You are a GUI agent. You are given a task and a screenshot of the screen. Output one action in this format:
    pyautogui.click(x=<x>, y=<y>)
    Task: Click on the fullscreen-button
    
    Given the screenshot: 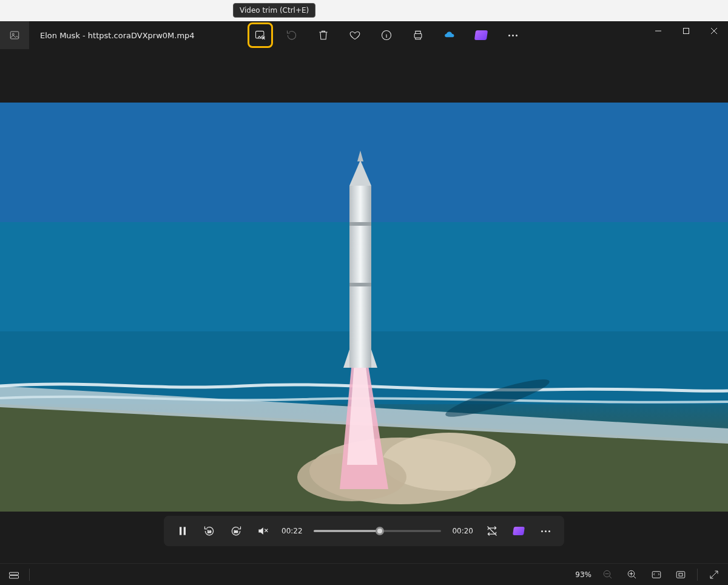 What is the action you would take?
    pyautogui.click(x=714, y=575)
    